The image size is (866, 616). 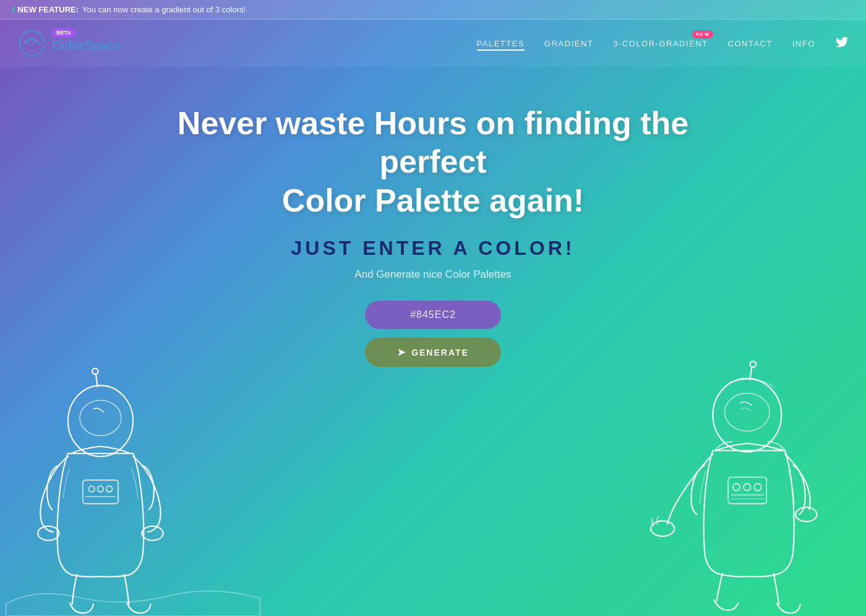 I want to click on logo-area: Beta ColorSpace, so click(x=69, y=43).